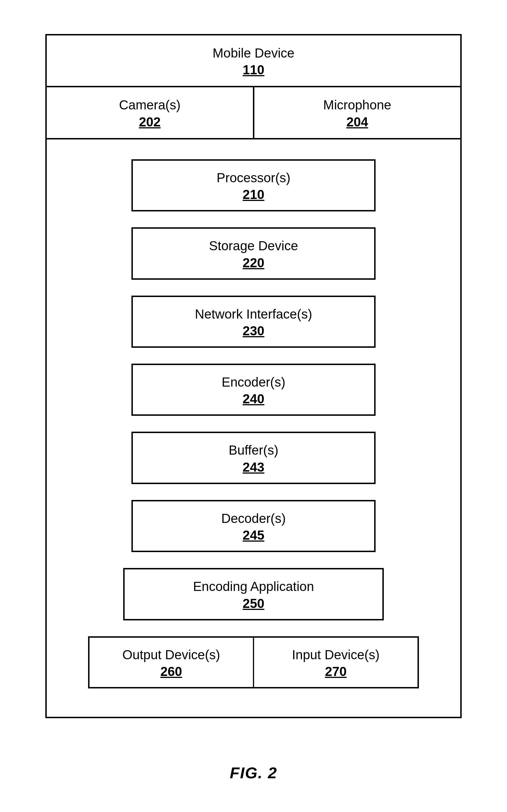 This screenshot has width=507, height=812. Describe the element at coordinates (253, 113) in the screenshot. I see `top-row: Camera(s) 202 Microphone 204` at that location.